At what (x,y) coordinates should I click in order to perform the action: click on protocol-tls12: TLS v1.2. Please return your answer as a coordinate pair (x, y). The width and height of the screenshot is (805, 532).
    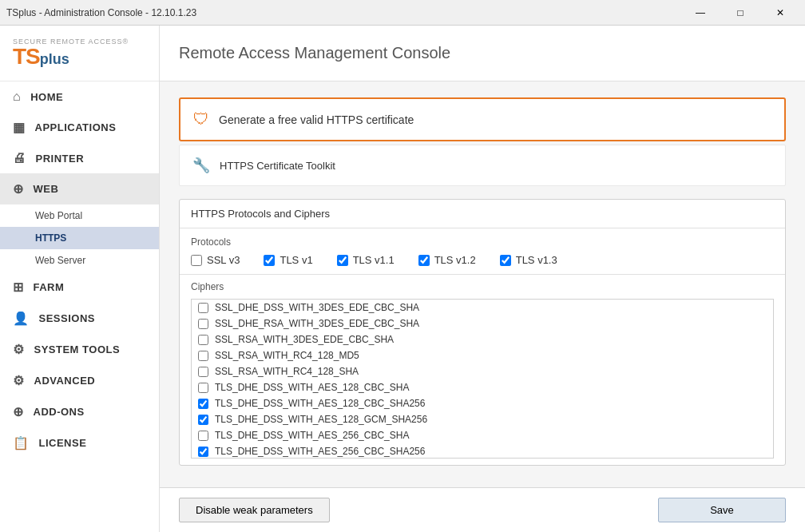
    Looking at the image, I should click on (447, 260).